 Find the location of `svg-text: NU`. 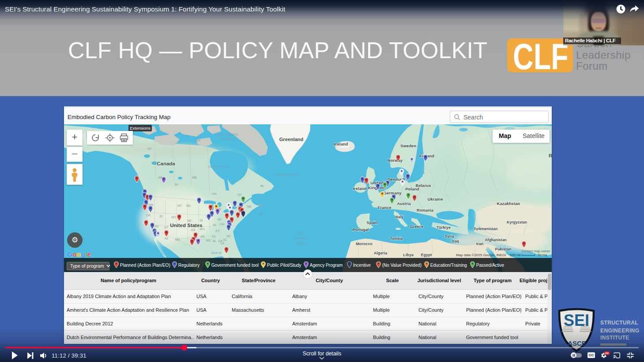

svg-text: NU is located at coordinates (198, 140).